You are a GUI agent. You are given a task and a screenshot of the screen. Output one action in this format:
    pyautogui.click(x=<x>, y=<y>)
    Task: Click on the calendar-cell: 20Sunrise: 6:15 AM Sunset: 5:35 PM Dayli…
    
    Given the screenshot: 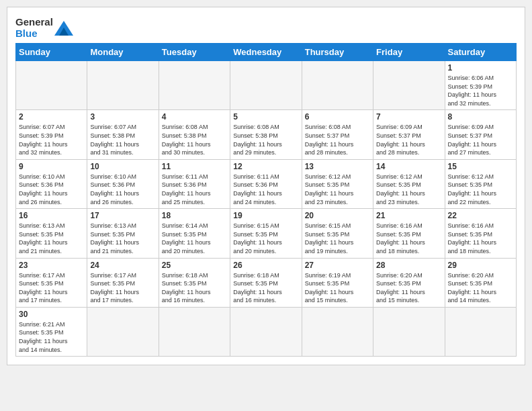 What is the action you would take?
    pyautogui.click(x=337, y=234)
    